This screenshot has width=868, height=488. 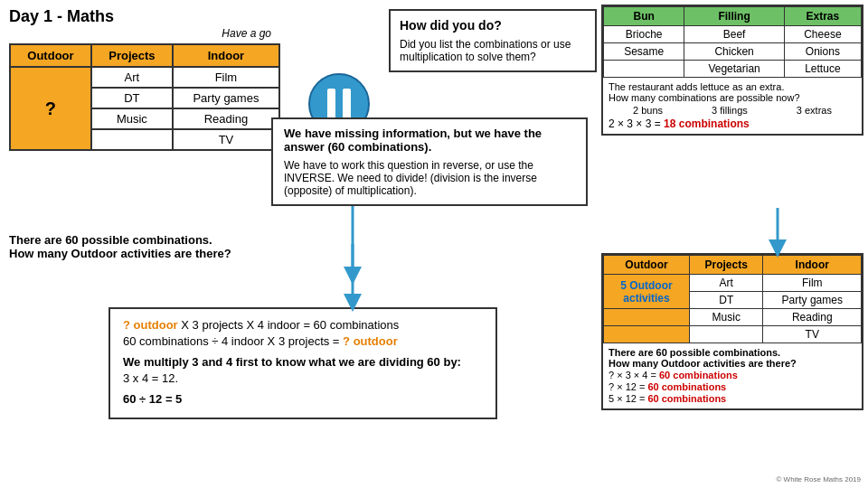 I want to click on how-did-title: How did you do?, so click(x=493, y=25).